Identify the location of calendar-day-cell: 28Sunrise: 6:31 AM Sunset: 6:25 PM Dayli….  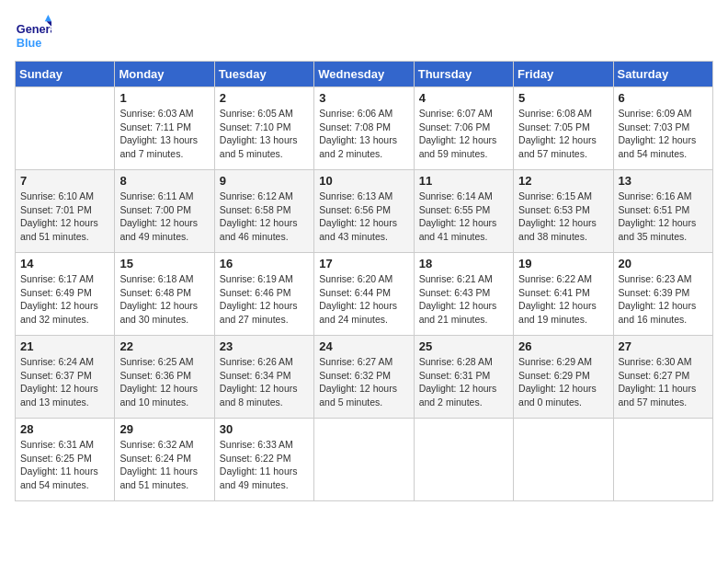
(65, 460).